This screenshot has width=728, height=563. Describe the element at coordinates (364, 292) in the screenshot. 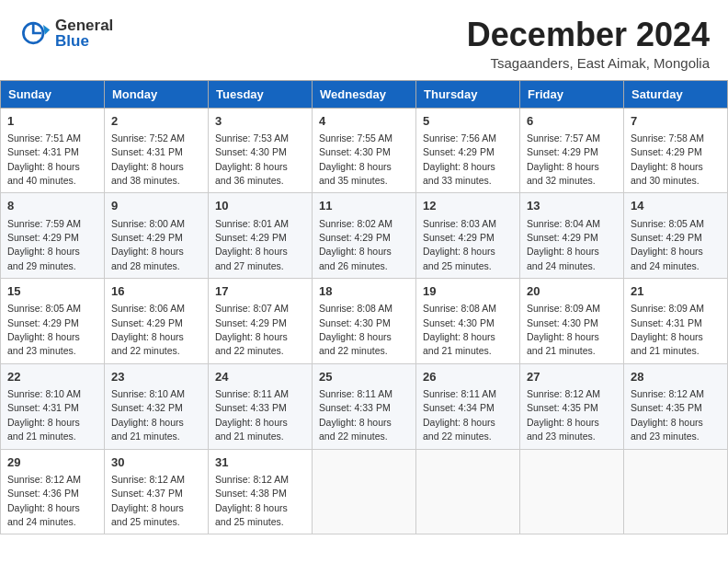

I see `day-number: 18` at that location.